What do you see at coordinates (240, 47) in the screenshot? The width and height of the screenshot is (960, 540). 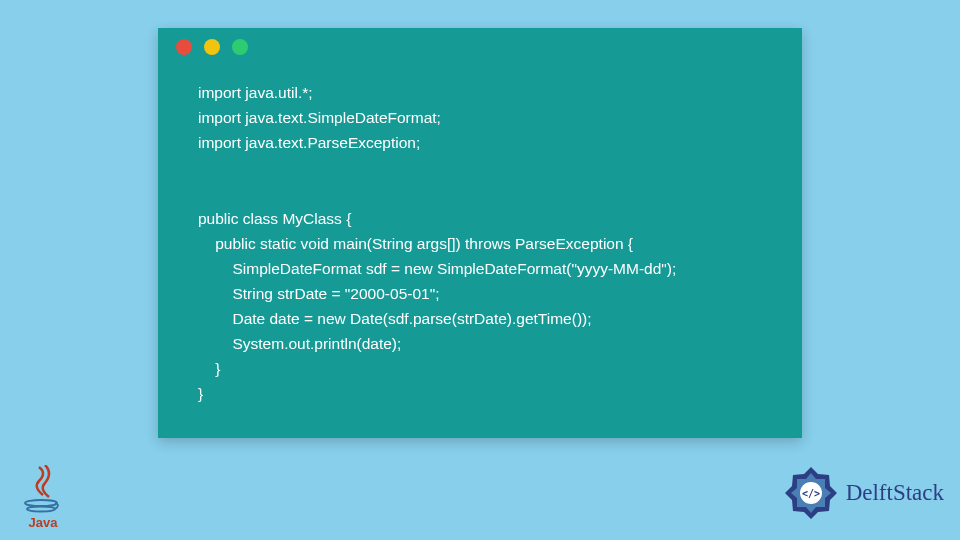 I see `maximize-dot-icon` at bounding box center [240, 47].